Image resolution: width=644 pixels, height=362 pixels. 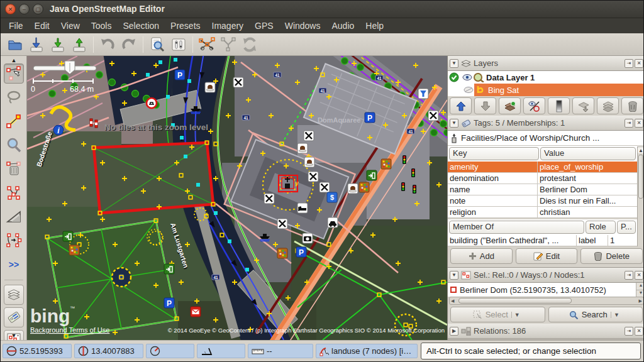 I want to click on role-header: Role, so click(x=601, y=228).